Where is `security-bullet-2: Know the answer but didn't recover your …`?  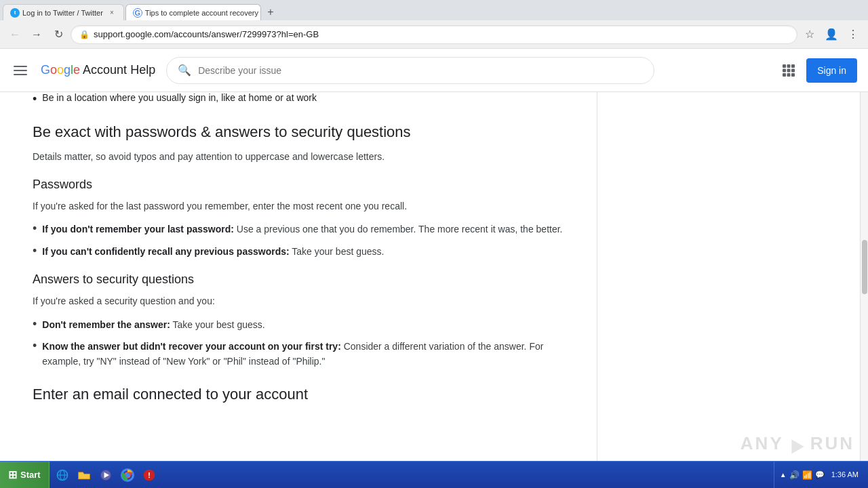 security-bullet-2: Know the answer but didn't recover your … is located at coordinates (298, 354).